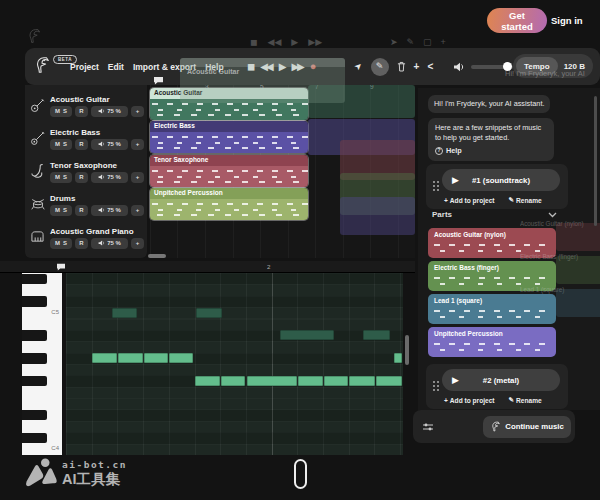  What do you see at coordinates (428, 427) in the screenshot?
I see `settings-sliders-icon` at bounding box center [428, 427].